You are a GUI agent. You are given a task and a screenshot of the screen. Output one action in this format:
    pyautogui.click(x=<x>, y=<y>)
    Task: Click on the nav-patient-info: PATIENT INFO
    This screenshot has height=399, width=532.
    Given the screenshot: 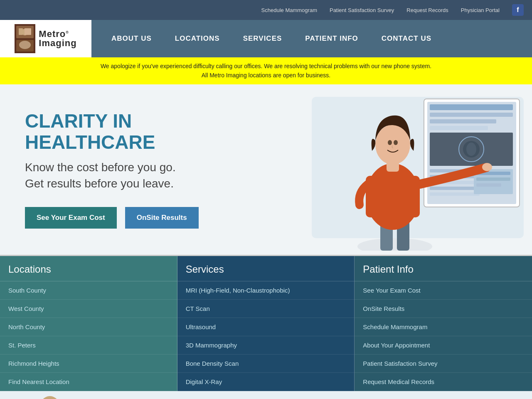 What is the action you would take?
    pyautogui.click(x=332, y=39)
    